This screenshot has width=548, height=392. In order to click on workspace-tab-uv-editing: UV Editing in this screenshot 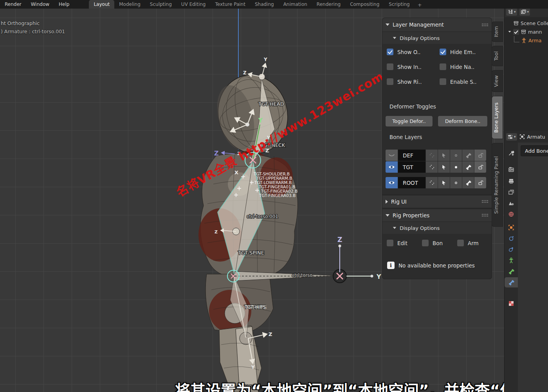, I will do `click(193, 4)`.